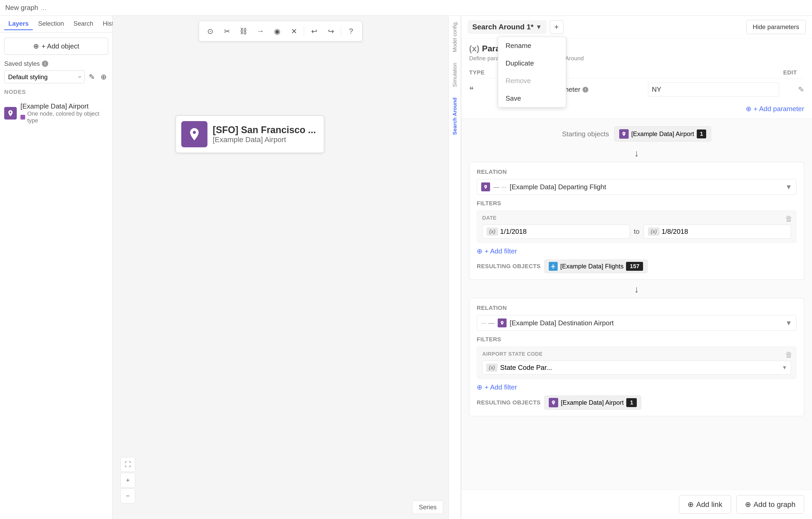  What do you see at coordinates (637, 368) in the screenshot?
I see `filter-state-select: (x) State Code Par... ▼` at bounding box center [637, 368].